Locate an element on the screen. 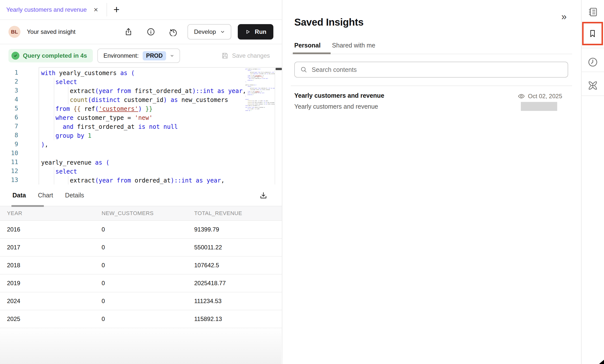  search-input is located at coordinates (437, 70).